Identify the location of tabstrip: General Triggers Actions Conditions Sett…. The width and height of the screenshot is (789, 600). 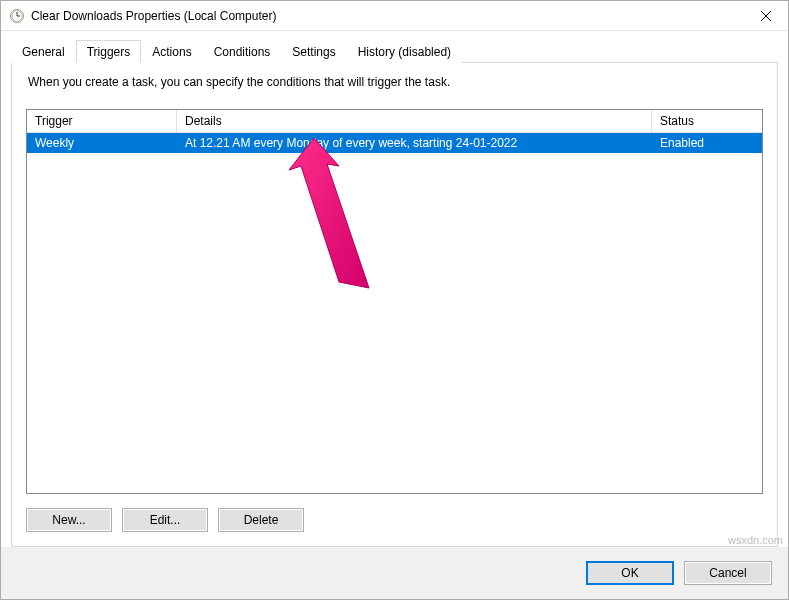
(394, 50).